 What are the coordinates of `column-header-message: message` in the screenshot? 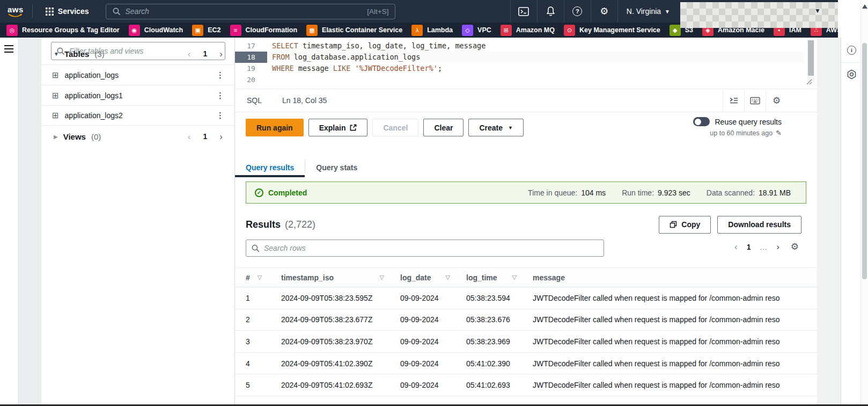 It's located at (675, 278).